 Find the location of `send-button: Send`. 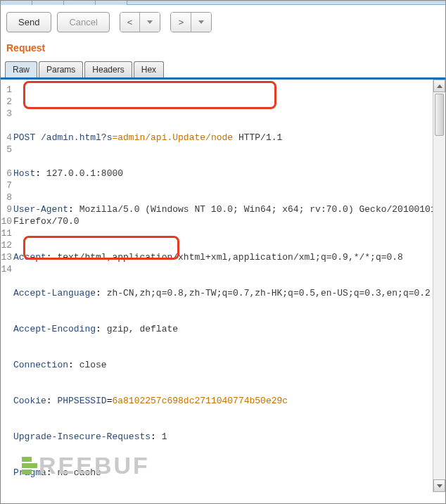

send-button: Send is located at coordinates (29, 23).